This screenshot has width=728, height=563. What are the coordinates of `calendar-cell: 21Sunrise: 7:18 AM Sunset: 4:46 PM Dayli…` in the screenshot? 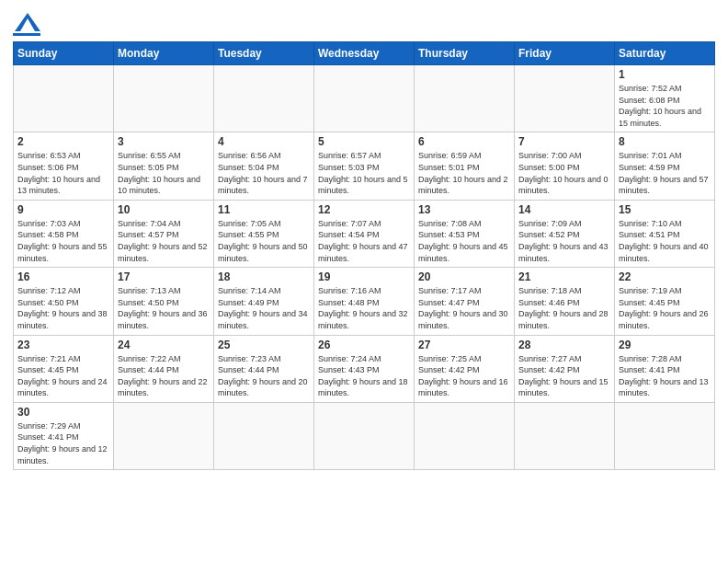 It's located at (564, 302).